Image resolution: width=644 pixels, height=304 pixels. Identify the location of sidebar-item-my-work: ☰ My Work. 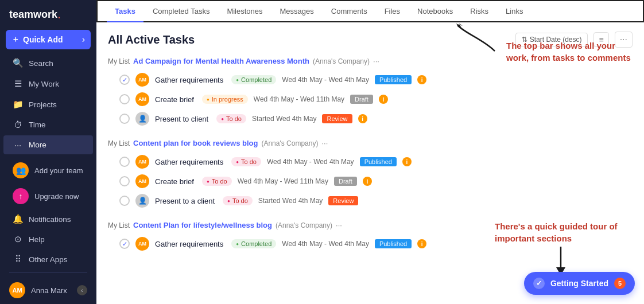
(48, 84).